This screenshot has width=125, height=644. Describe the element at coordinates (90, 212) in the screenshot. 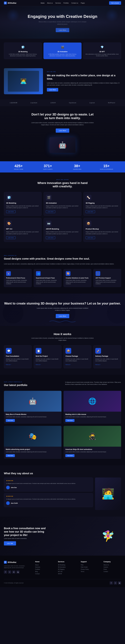

I see `offer-learn-2: Learn More` at that location.